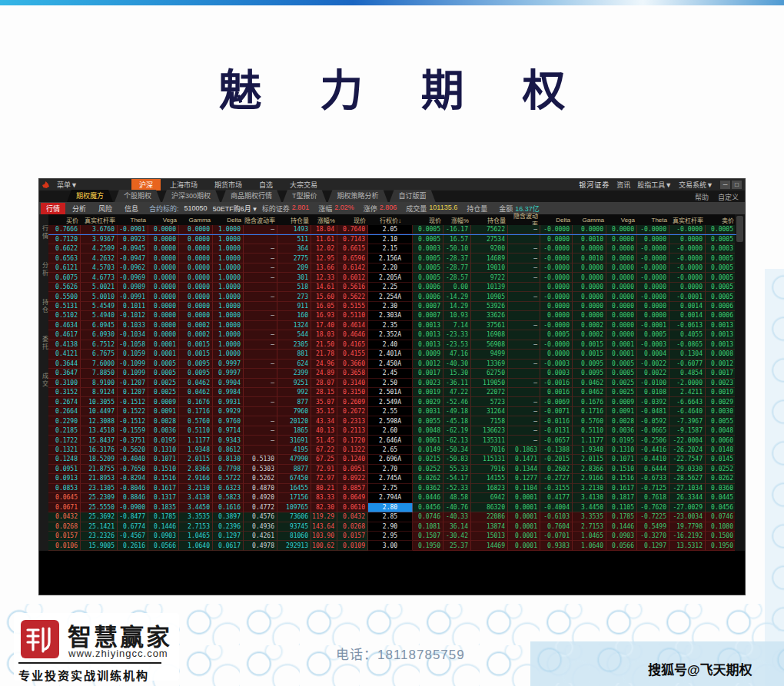 Image resolution: width=784 pixels, height=686 pixels. Describe the element at coordinates (392, 431) in the screenshot. I see `option-row-2.60: 0.218513.4518-0.15590.00360.51100.9714–1…` at that location.